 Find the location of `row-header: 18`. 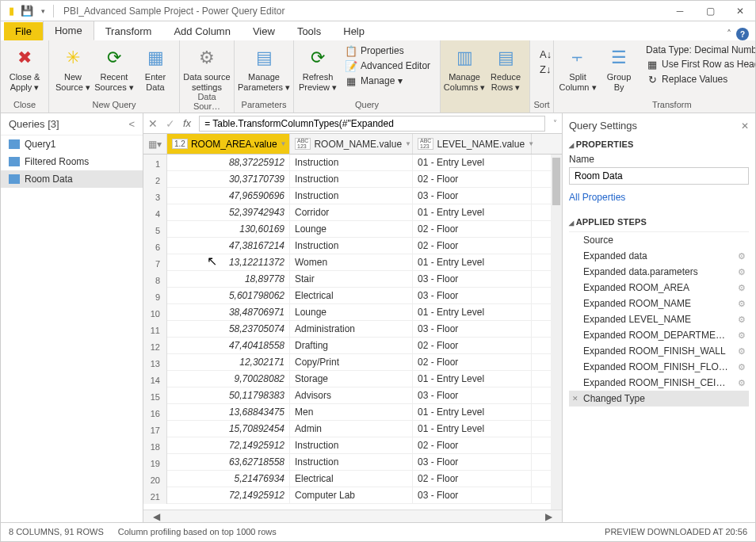

row-header: 18 is located at coordinates (155, 445).